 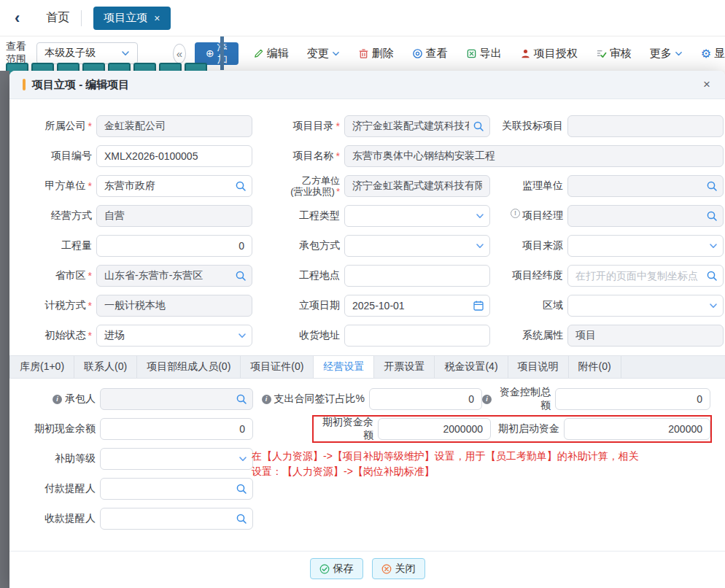 I want to click on area-select, so click(x=645, y=306).